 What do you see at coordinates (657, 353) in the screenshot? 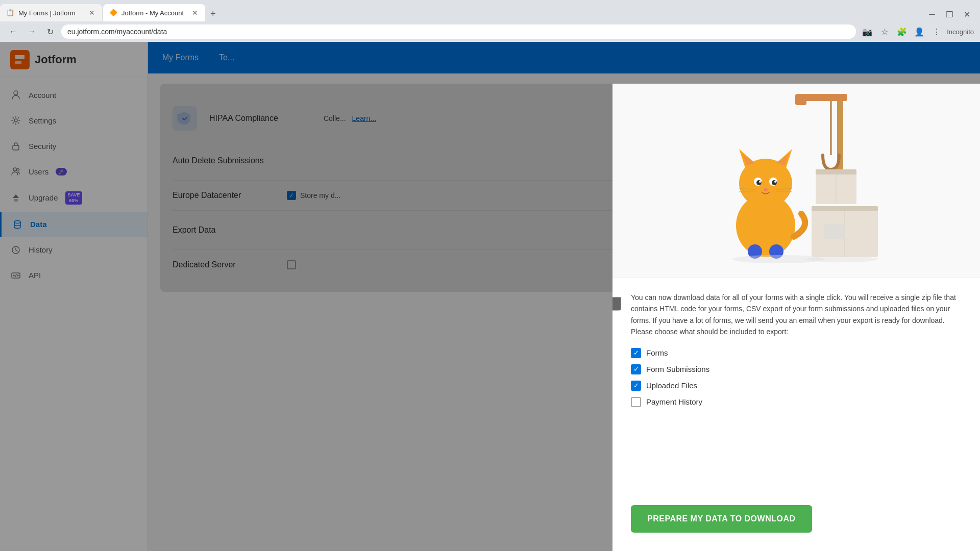
I see `forms-checkbox-label: Forms` at bounding box center [657, 353].